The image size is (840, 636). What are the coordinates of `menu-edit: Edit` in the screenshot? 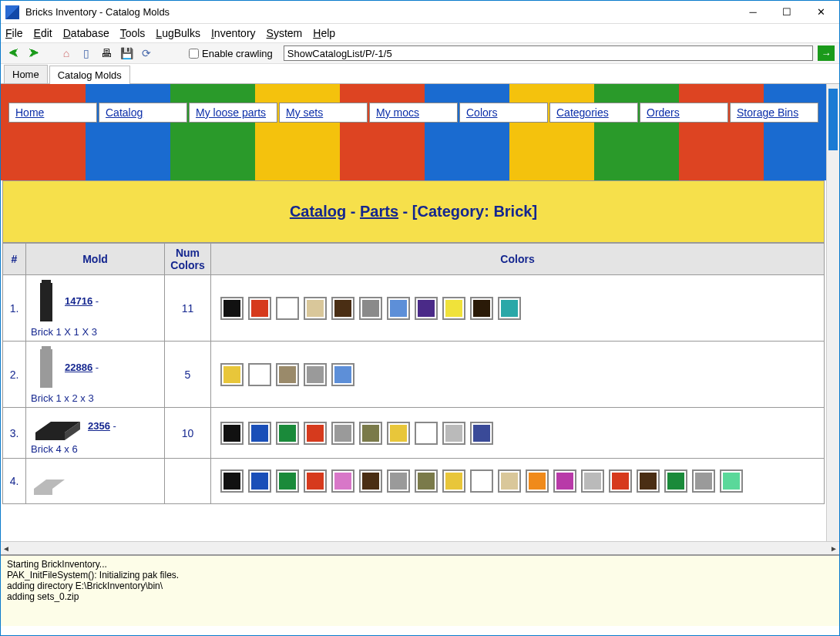 It's located at (43, 33).